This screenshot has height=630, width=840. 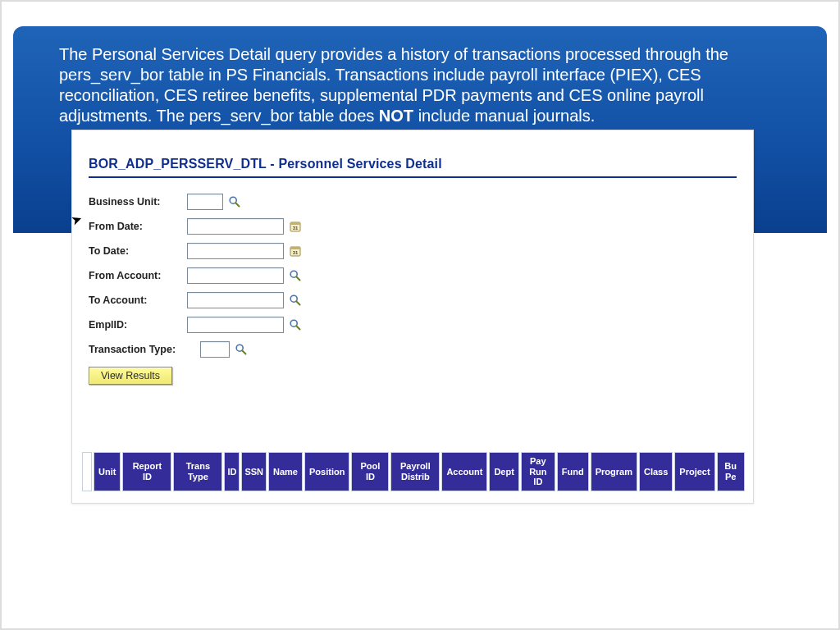 I want to click on col-pay-run-id: Pay Run ID, so click(x=538, y=472).